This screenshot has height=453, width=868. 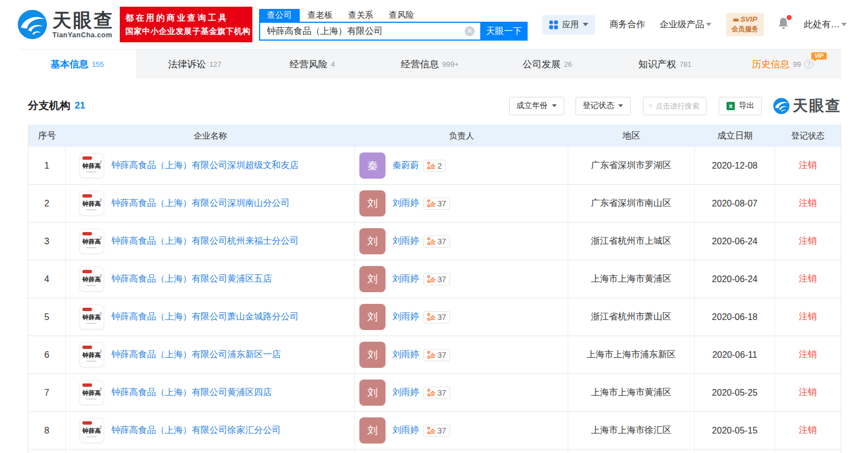 I want to click on table-row: ® 企, so click(x=435, y=451).